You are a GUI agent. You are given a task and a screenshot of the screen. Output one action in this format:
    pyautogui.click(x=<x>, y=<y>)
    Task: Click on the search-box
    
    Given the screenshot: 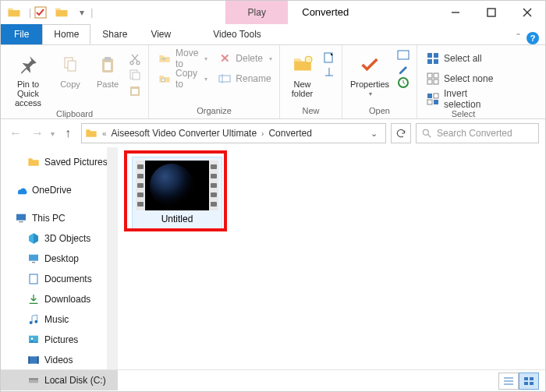 What is the action you would take?
    pyautogui.click(x=477, y=133)
    